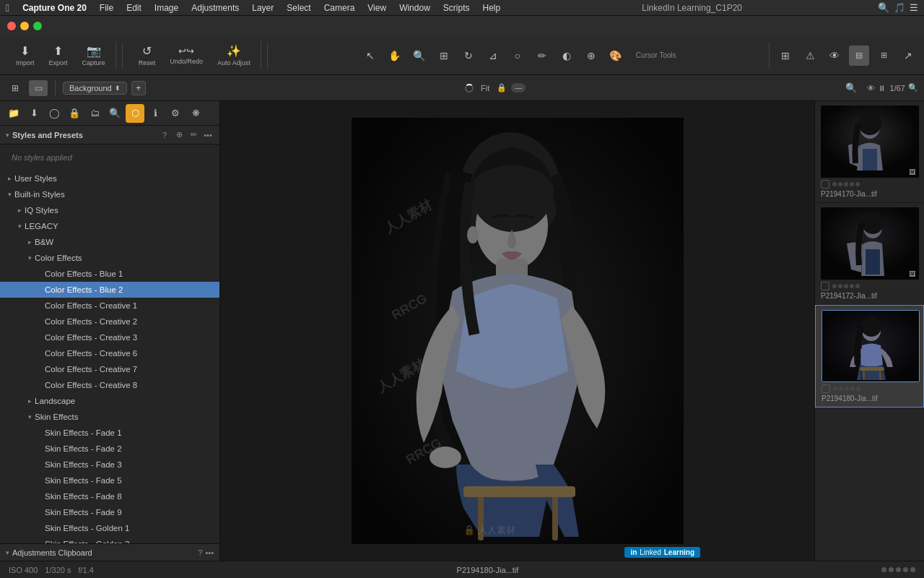 The image size is (924, 578). Describe the element at coordinates (115, 113) in the screenshot. I see `search-icon-btn: 🔍` at that location.